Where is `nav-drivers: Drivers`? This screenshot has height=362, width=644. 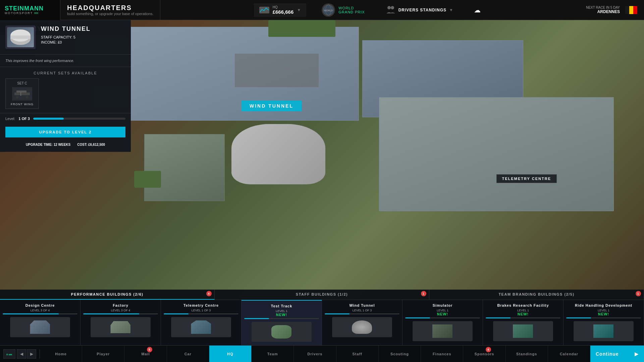 nav-drivers: Drivers is located at coordinates (315, 354).